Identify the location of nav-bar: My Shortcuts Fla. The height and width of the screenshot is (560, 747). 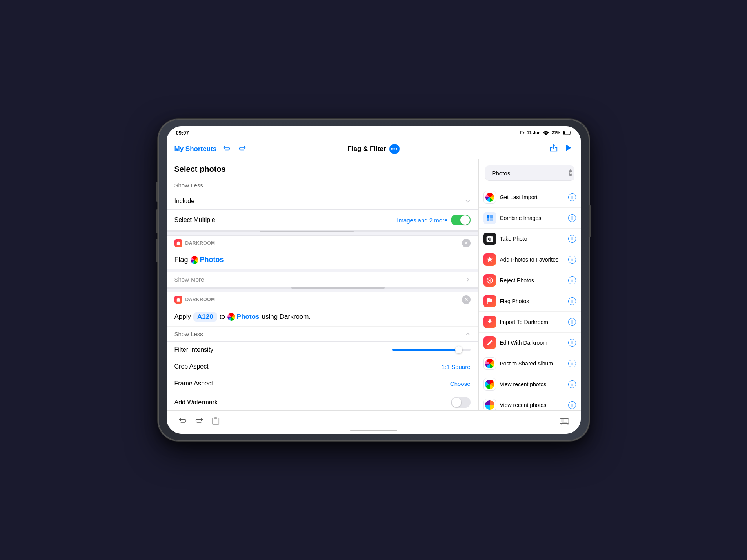
(374, 149).